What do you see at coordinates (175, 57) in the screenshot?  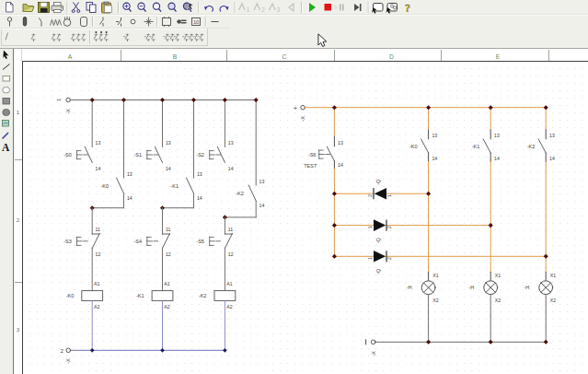 I see `svg-text: B` at bounding box center [175, 57].